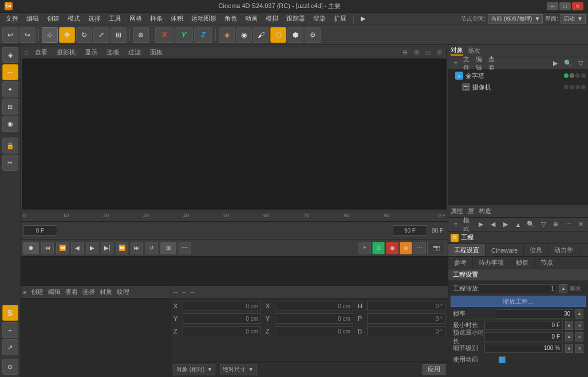 The image size is (588, 377). I want to click on prop-subtab2-frames: 帧值, so click(522, 262).